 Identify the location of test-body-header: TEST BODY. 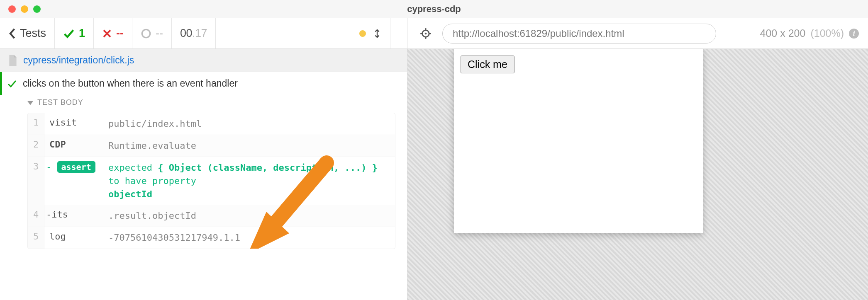
(203, 103).